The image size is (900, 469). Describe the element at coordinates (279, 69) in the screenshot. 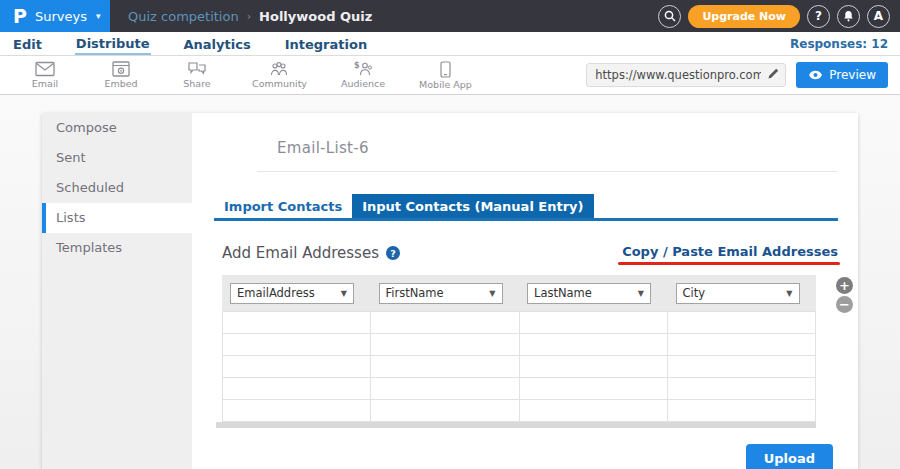

I see `community-icon` at that location.